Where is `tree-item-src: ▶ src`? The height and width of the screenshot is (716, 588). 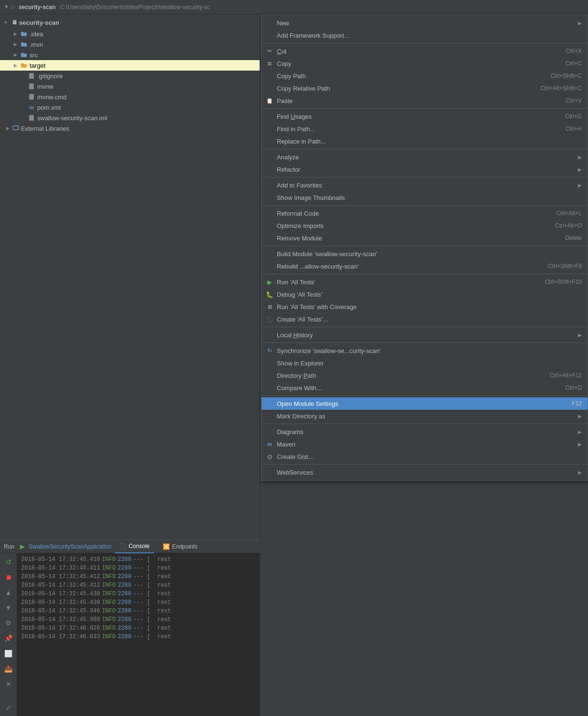 tree-item-src: ▶ src is located at coordinates (130, 55).